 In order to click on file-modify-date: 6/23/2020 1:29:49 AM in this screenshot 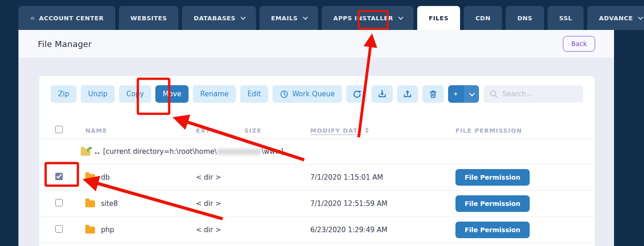, I will do `click(382, 230)`.